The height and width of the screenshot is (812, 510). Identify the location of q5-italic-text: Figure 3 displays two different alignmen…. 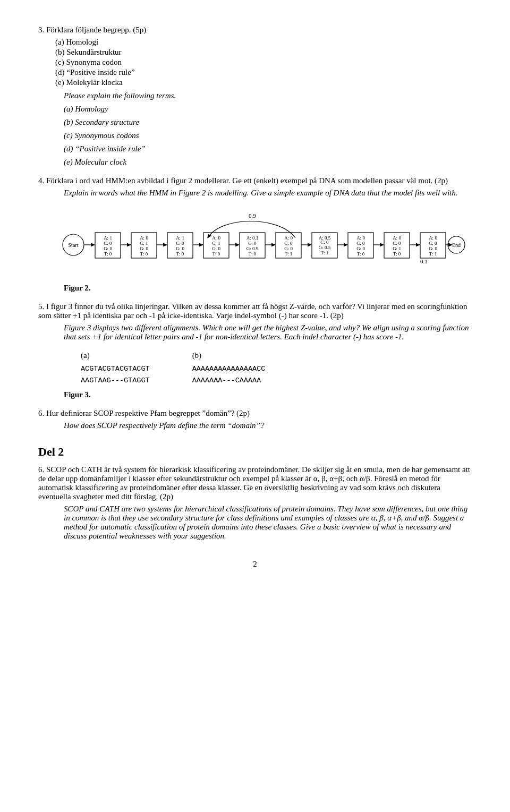
(268, 332).